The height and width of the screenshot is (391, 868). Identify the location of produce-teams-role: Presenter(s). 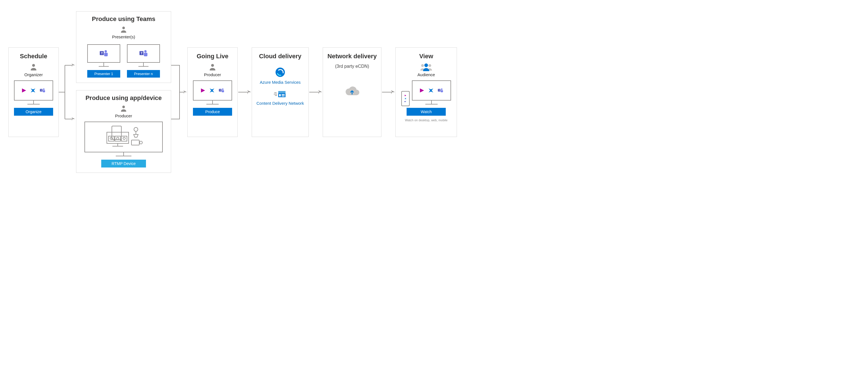
(124, 37).